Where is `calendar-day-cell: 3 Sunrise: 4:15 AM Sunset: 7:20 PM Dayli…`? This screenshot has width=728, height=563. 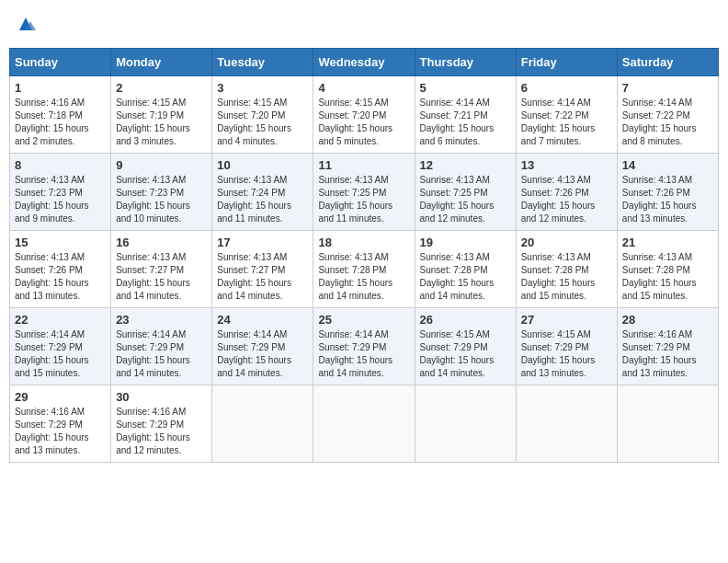
calendar-day-cell: 3 Sunrise: 4:15 AM Sunset: 7:20 PM Dayli… is located at coordinates (263, 115).